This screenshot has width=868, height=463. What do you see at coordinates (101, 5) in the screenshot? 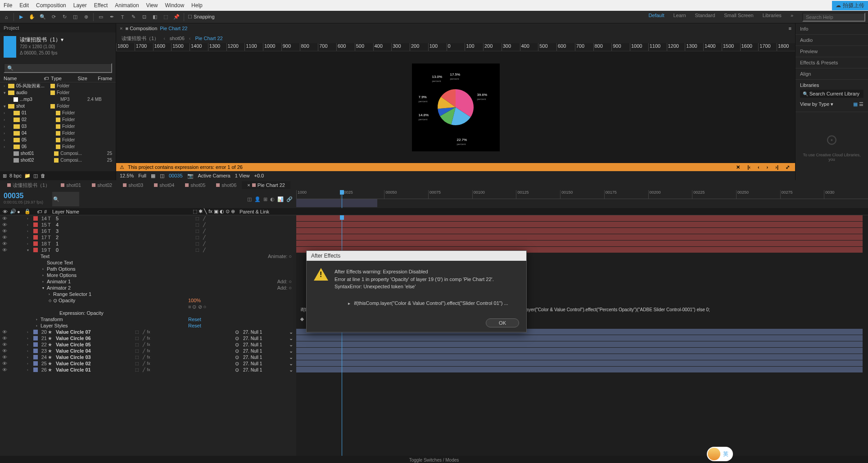
I see `menu-effect: Effect` at bounding box center [101, 5].